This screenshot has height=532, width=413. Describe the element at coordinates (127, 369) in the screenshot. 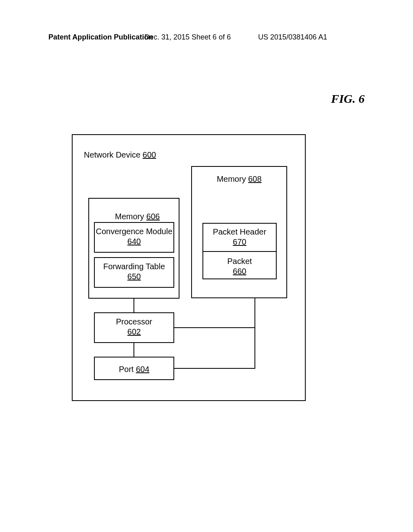

I see `port-name: Port` at that location.